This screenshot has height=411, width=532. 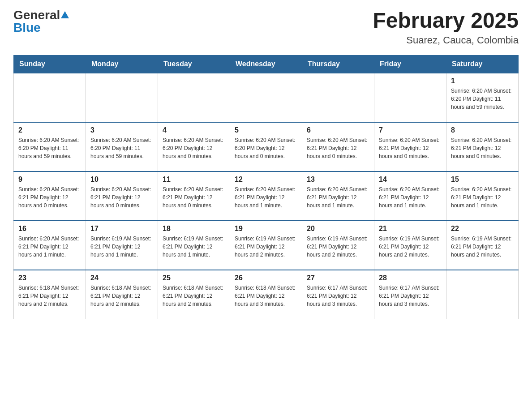 I want to click on table-row: 11Sunrise: 6:20 AM Sunset: 6:21 PM Dayli…, so click(x=194, y=196).